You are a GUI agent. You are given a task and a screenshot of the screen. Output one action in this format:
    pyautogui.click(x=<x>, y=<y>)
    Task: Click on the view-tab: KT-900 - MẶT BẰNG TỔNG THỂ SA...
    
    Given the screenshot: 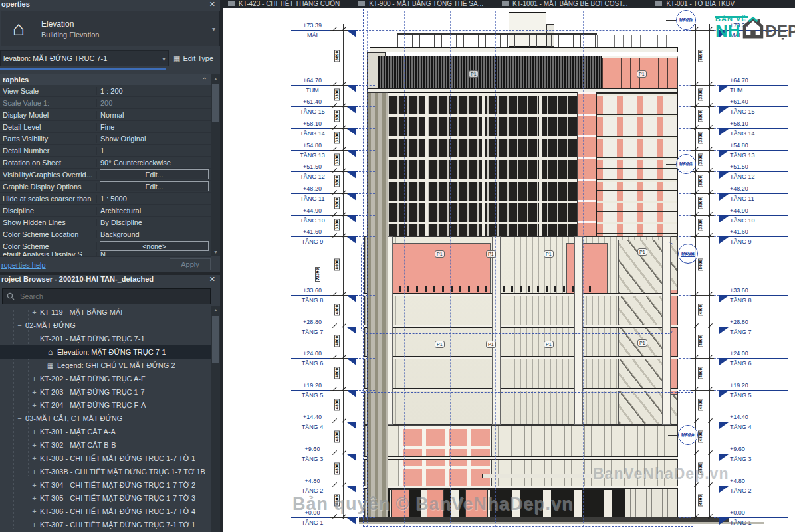 What is the action you would take?
    pyautogui.click(x=421, y=4)
    